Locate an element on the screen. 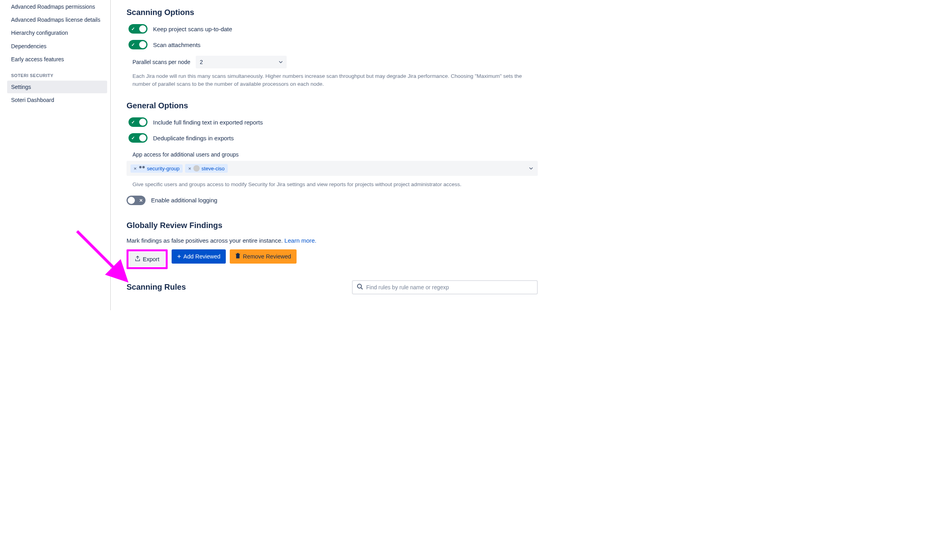 The width and height of the screenshot is (949, 560). plus-icon: + is located at coordinates (179, 256).